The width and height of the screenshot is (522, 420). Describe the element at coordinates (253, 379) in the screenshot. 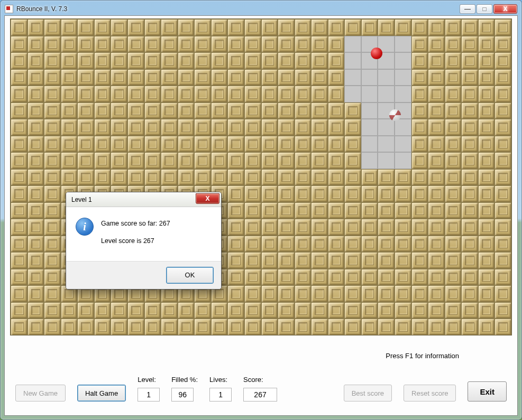

I see `score-label: Score:` at that location.